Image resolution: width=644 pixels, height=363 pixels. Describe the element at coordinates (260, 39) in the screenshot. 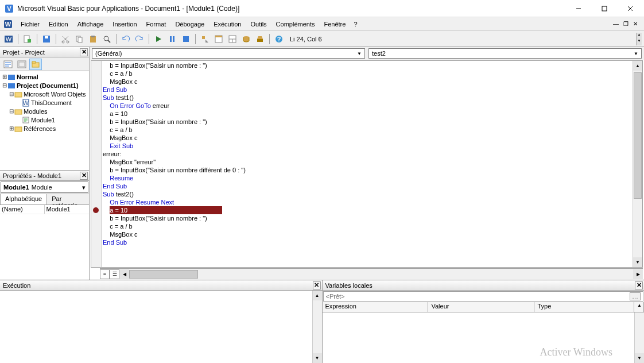

I see `toolbox-button` at that location.